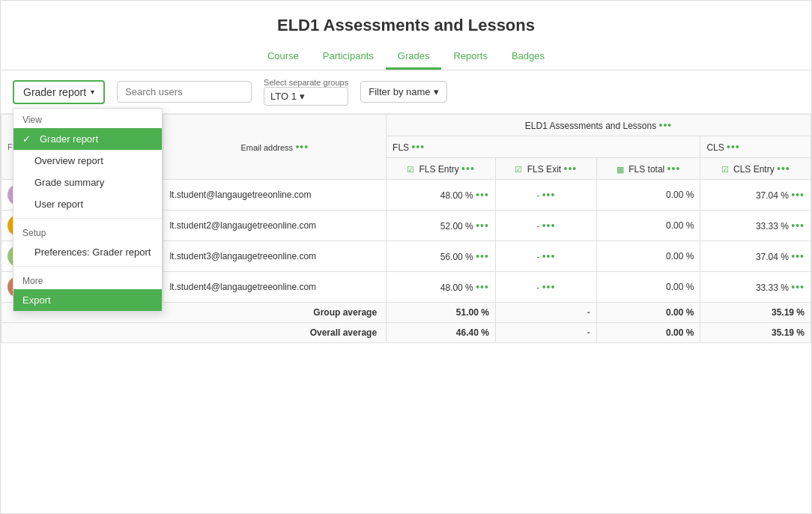  Describe the element at coordinates (406, 333) in the screenshot. I see `overall-average-row: Overall average 46.40 % - 0.00 % 35.19 %` at that location.